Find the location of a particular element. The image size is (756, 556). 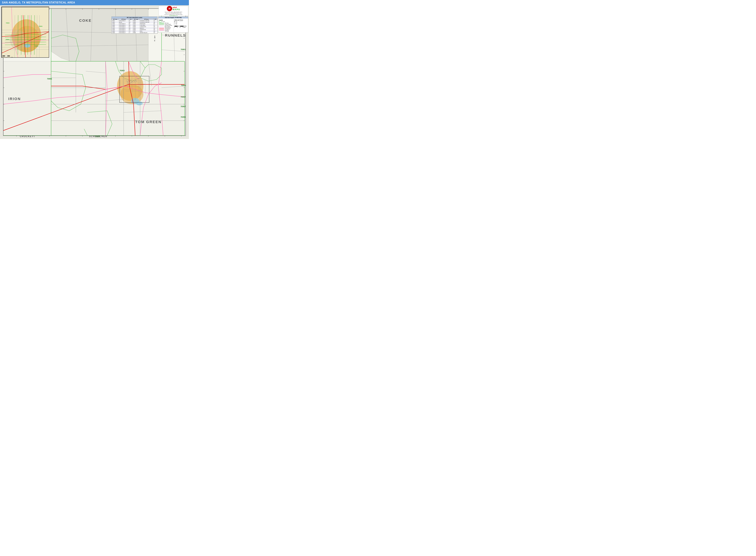

logo-website: www.MarketMaps.com is located at coordinates (173, 15).